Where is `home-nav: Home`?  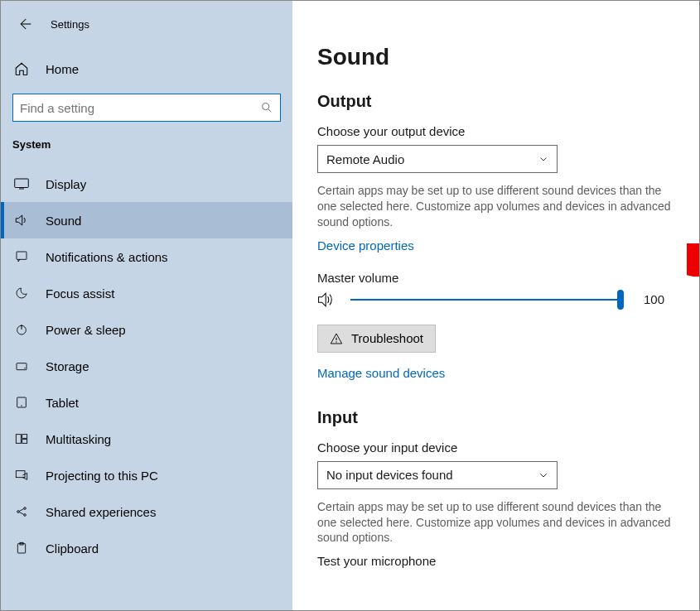 home-nav: Home is located at coordinates (147, 69).